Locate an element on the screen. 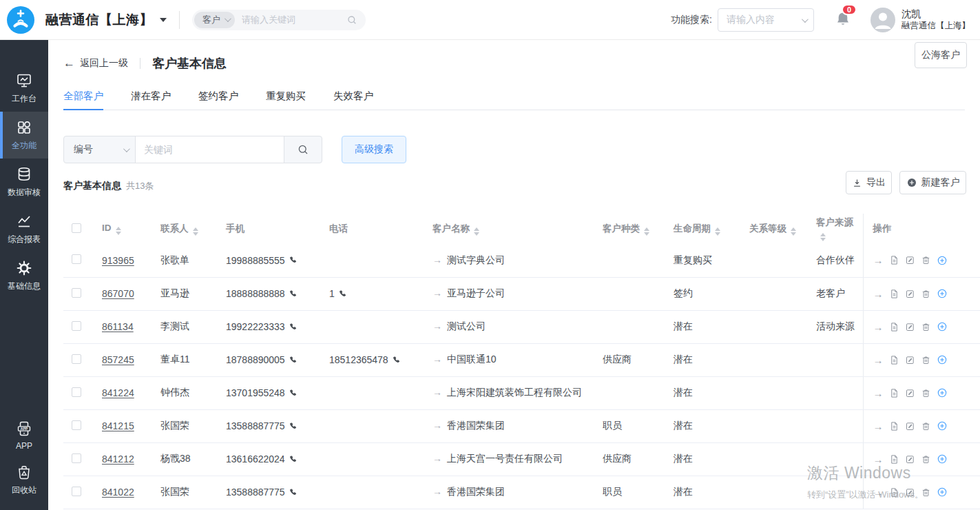 Image resolution: width=980 pixels, height=510 pixels. customer-name-cell: →上海天宫一号责任有限公司 is located at coordinates (518, 459).